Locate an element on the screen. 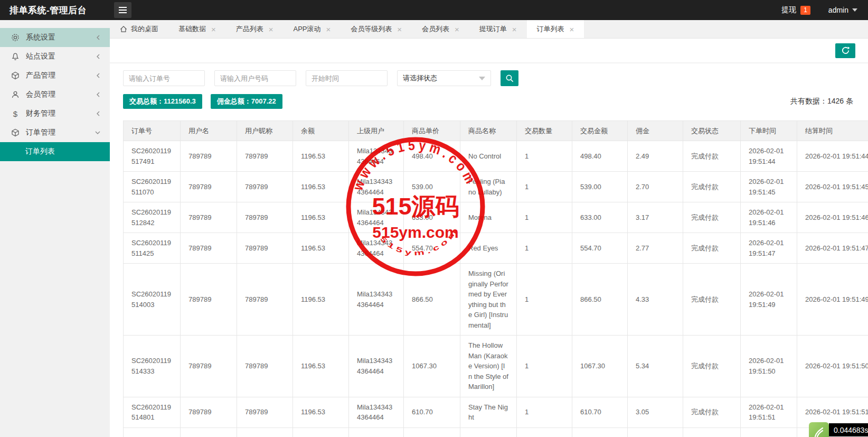  table-cell: SC26020119514333 is located at coordinates (152, 367).